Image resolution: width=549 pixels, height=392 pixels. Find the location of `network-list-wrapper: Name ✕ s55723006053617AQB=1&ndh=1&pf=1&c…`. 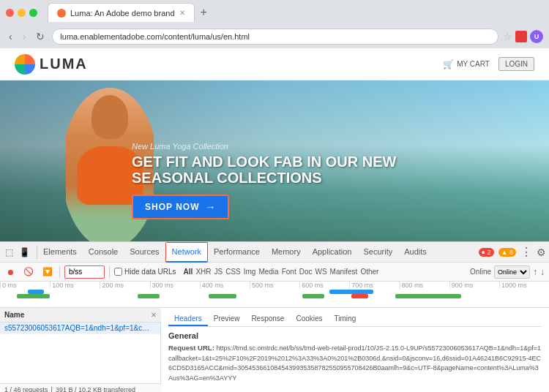

network-list-wrapper: Name ✕ s55723006053617AQB=1&ndh=1&pf=1&c… is located at coordinates (81, 350).